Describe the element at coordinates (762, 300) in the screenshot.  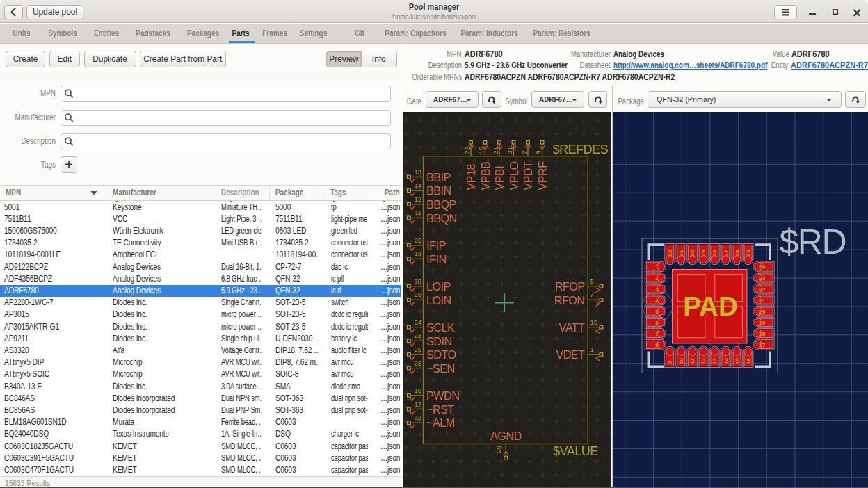
I see `svg-text: 21` at that location.